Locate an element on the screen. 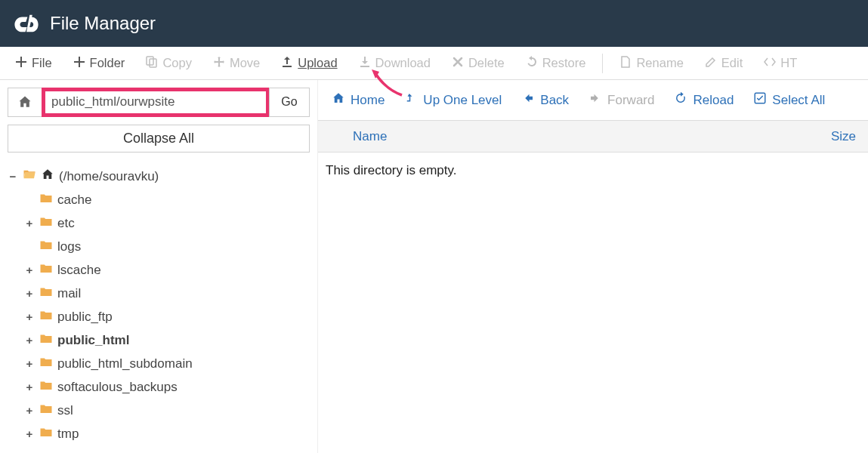 The height and width of the screenshot is (453, 868). nav-home-button: Home is located at coordinates (358, 100).